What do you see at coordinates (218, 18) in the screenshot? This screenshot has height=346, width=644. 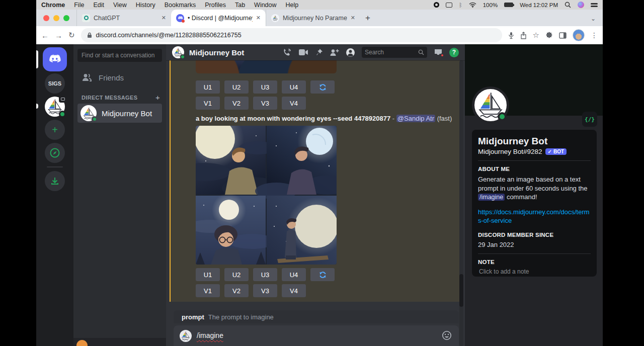 I see `tab-discord: • Discord | @Midjourney Bot ✕` at bounding box center [218, 18].